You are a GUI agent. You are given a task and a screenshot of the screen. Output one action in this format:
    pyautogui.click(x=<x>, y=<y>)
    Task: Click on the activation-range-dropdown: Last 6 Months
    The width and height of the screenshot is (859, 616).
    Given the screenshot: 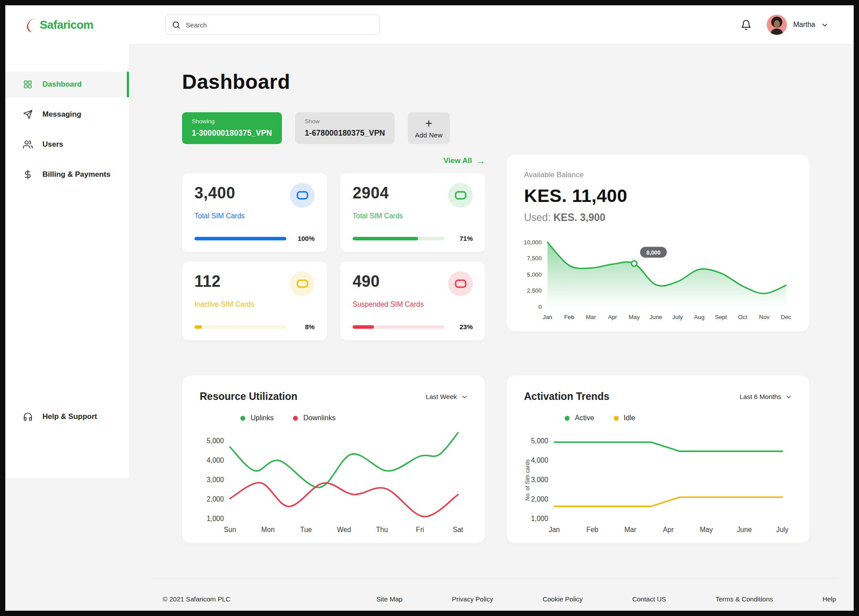 What is the action you would take?
    pyautogui.click(x=766, y=397)
    